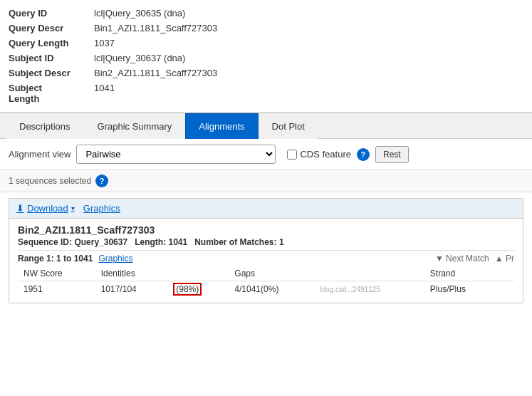  Describe the element at coordinates (20, 208) in the screenshot. I see `download-icon: ⬇` at that location.